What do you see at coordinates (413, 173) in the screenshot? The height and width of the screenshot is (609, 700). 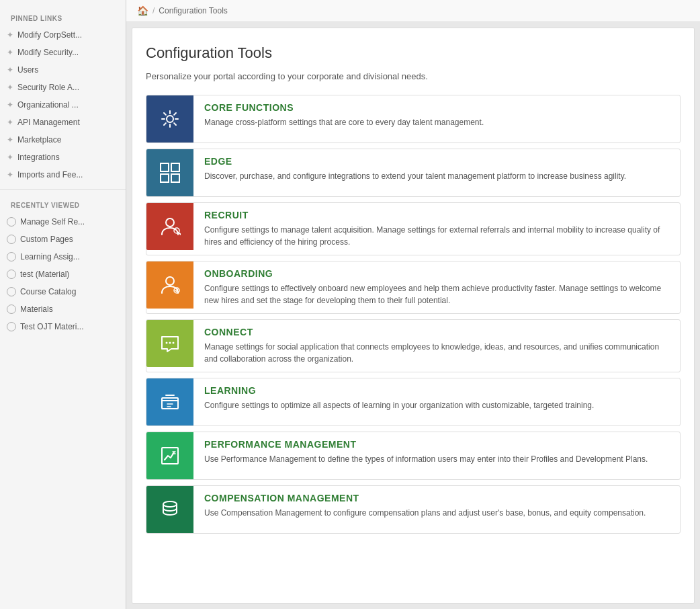 I see `card-edge: EDGE Discover, purchase, and configure i…` at bounding box center [413, 173].